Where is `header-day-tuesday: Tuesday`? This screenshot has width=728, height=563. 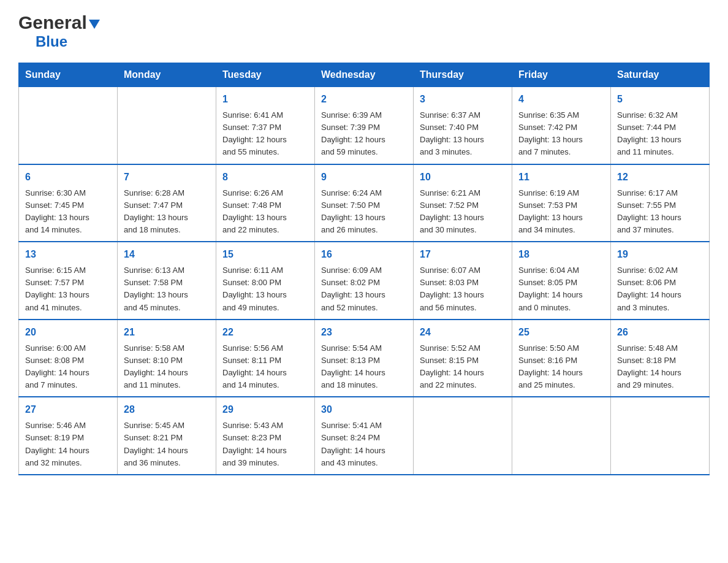 header-day-tuesday: Tuesday is located at coordinates (266, 75).